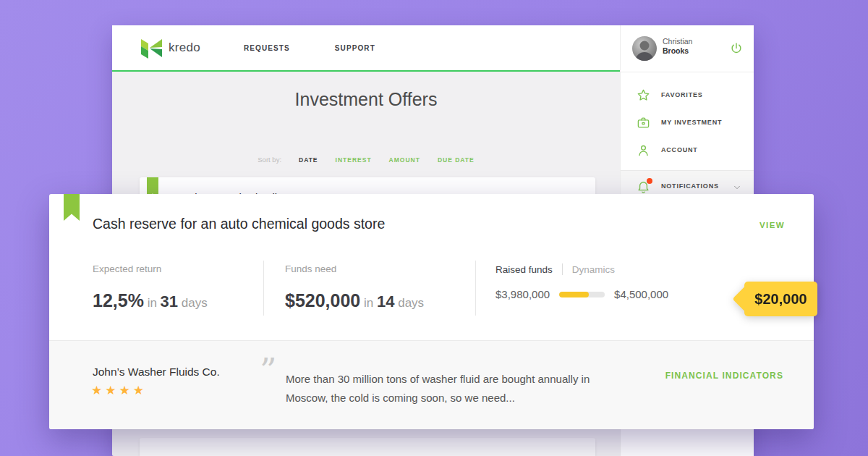 The width and height of the screenshot is (868, 456). What do you see at coordinates (644, 48) in the screenshot?
I see `avatar` at bounding box center [644, 48].